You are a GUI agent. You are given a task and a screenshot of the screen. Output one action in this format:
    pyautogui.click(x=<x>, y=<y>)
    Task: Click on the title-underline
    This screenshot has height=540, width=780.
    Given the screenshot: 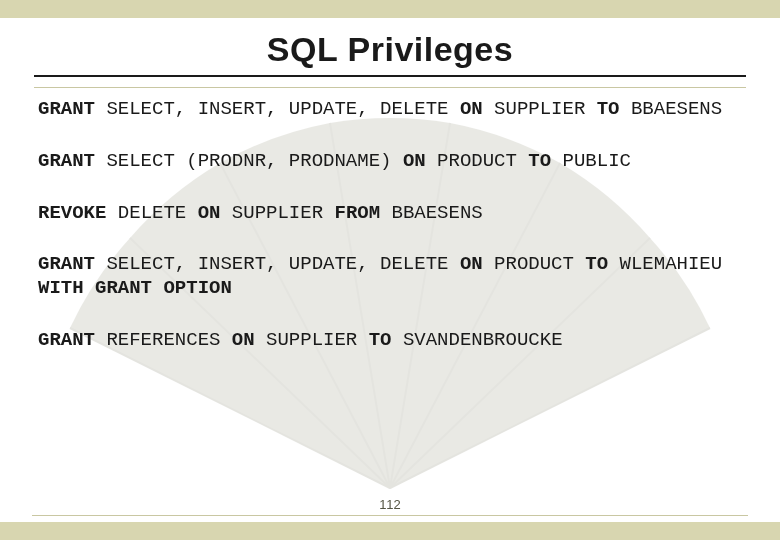 What is the action you would take?
    pyautogui.click(x=390, y=76)
    